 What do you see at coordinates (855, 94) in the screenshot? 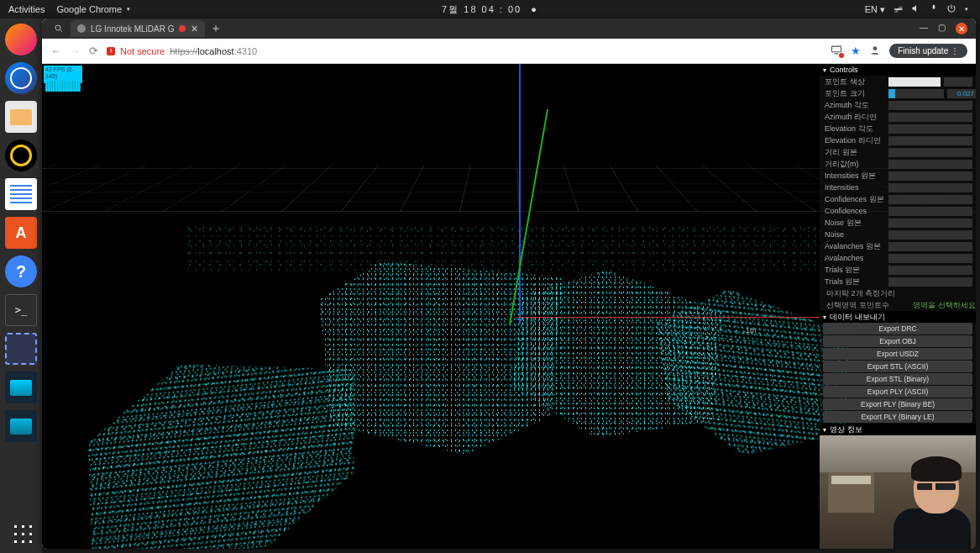
I see `point-size-label: 포인트 크기` at bounding box center [855, 94].